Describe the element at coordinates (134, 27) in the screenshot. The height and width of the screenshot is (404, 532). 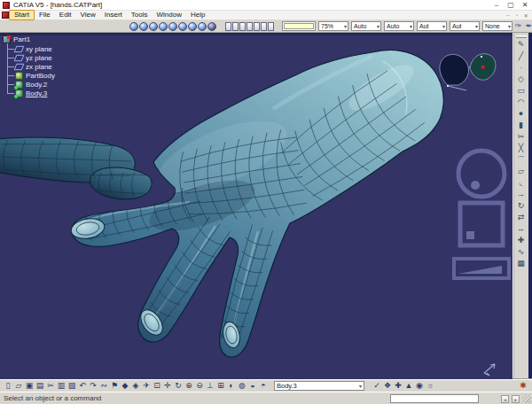
I see `shading-icon` at that location.